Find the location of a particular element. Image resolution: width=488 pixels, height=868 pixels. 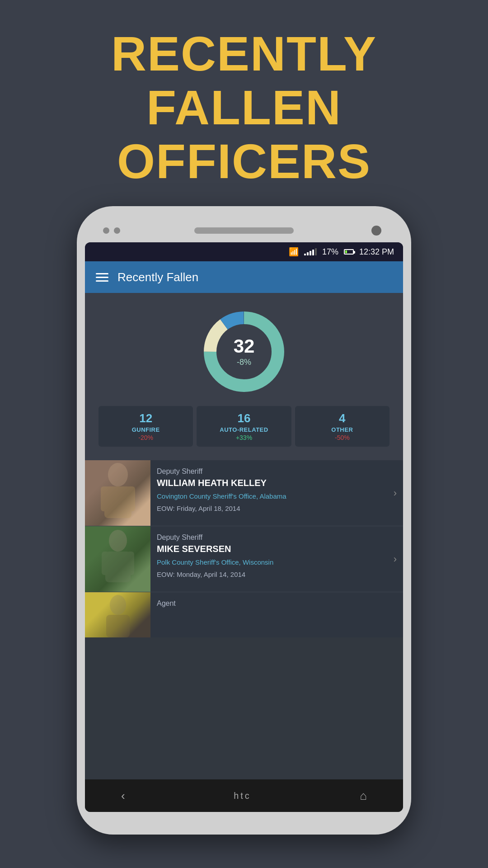

officer-name-2: MIKE SEVERSEN is located at coordinates (277, 549).